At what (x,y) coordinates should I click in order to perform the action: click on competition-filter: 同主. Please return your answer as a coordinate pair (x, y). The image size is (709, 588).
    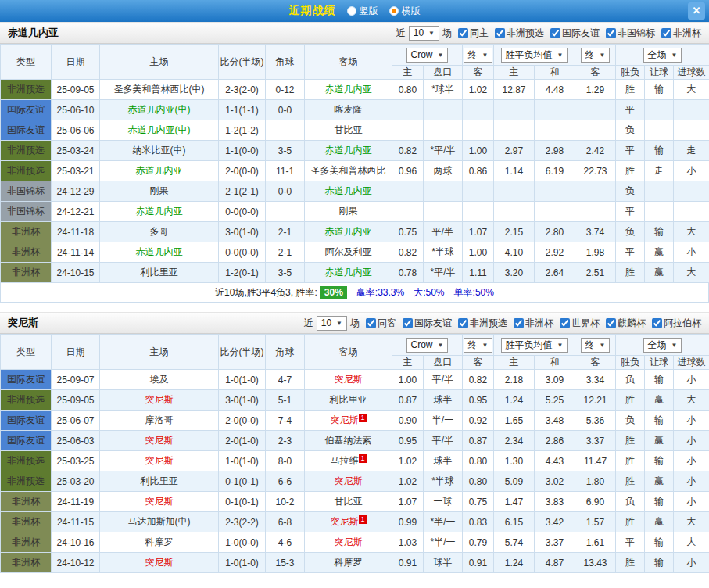
    Looking at the image, I should click on (474, 33).